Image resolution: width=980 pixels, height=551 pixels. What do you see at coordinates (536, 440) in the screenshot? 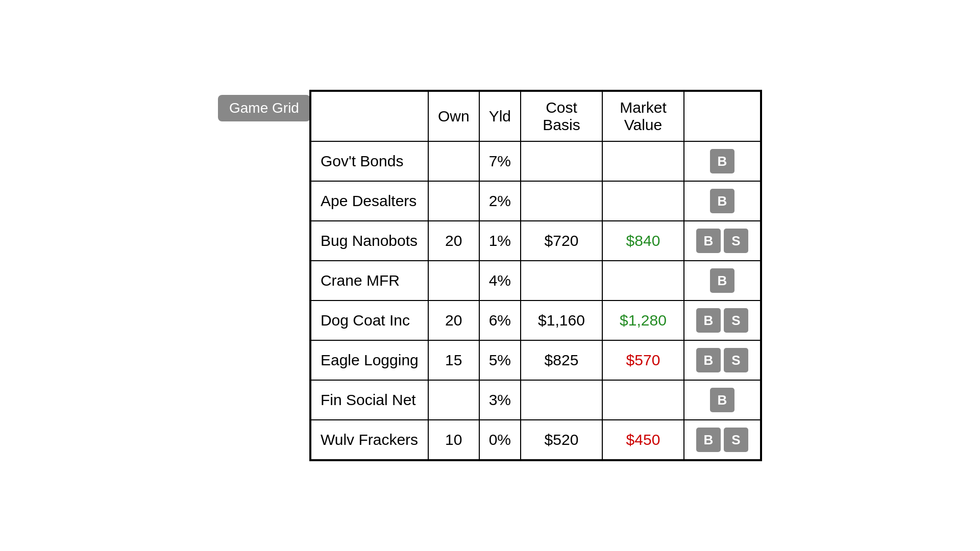
I see `table-row: Wulv Frackers100%$520$450BS` at bounding box center [536, 440].